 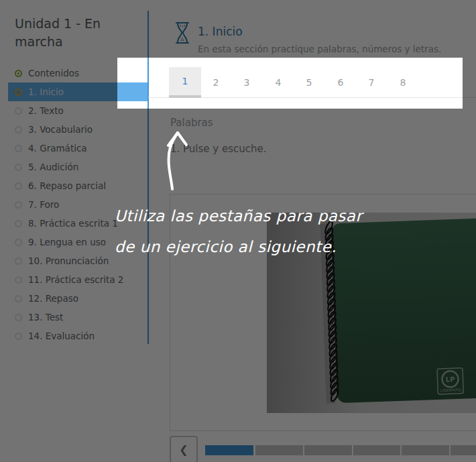 What do you see at coordinates (76, 280) in the screenshot?
I see `sidebar-item-label: 11. Práctica escrita 2` at bounding box center [76, 280].